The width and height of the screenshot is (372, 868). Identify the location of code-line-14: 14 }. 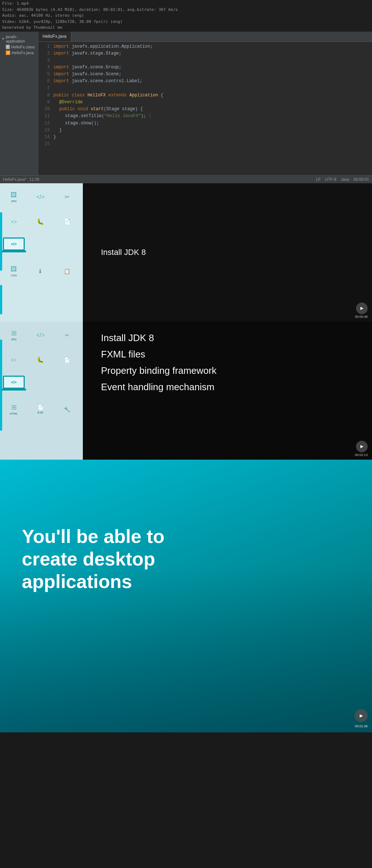
(205, 137).